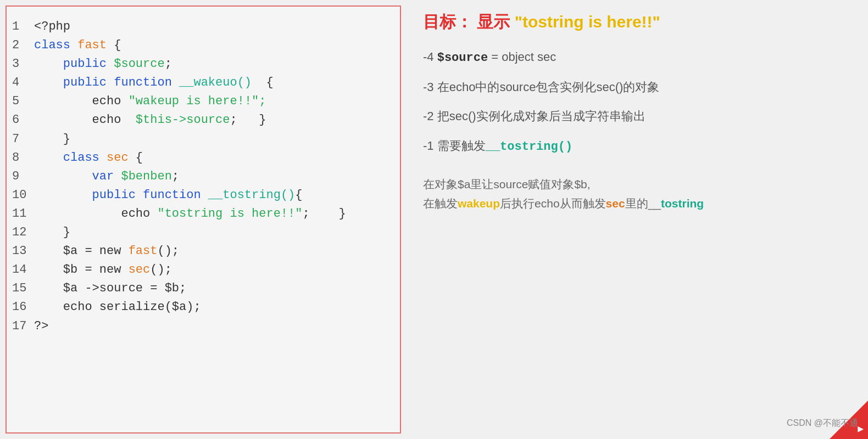 Image resolution: width=868 pixels, height=439 pixels. What do you see at coordinates (23, 214) in the screenshot?
I see `line-number: 11` at bounding box center [23, 214].